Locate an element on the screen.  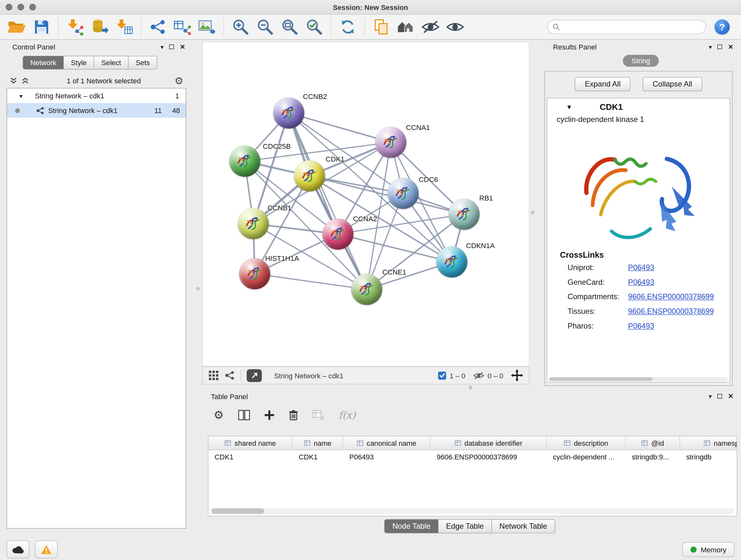
hidden-eye-slash-icon is located at coordinates (479, 375).